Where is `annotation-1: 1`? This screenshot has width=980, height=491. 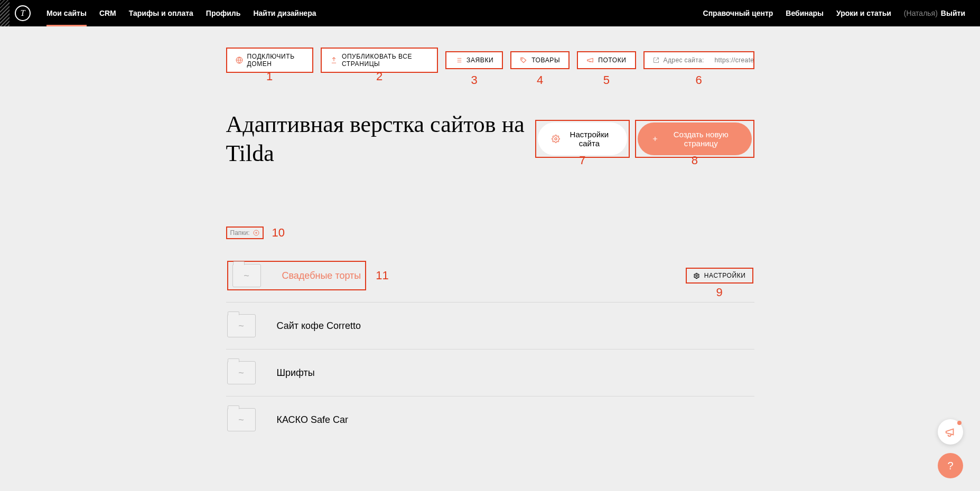 annotation-1: 1 is located at coordinates (269, 77).